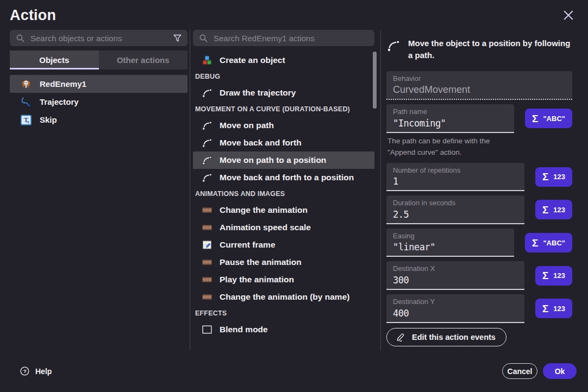  What do you see at coordinates (450, 118) in the screenshot?
I see `path-name-field: Path name "Incoming"` at bounding box center [450, 118].